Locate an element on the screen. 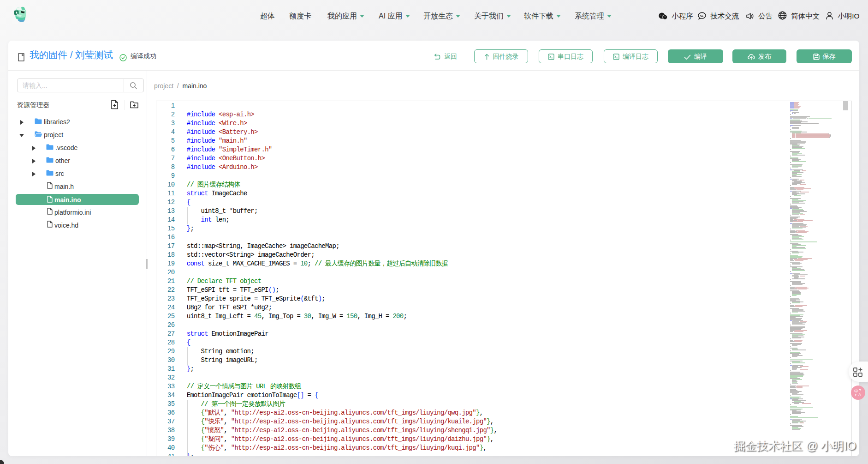 This screenshot has width=868, height=464. svg-text: A is located at coordinates (860, 395).